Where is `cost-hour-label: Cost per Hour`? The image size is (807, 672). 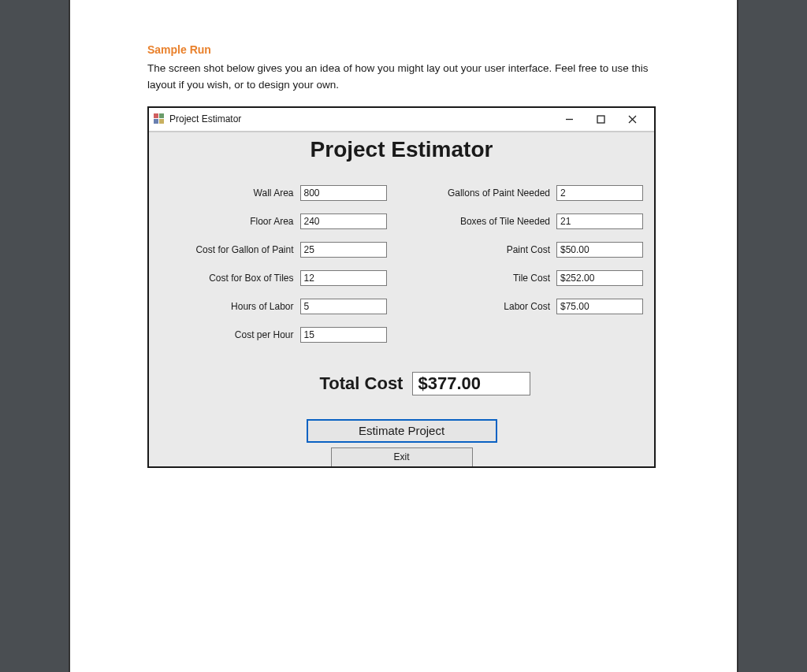 cost-hour-label: Cost per Hour is located at coordinates (265, 335).